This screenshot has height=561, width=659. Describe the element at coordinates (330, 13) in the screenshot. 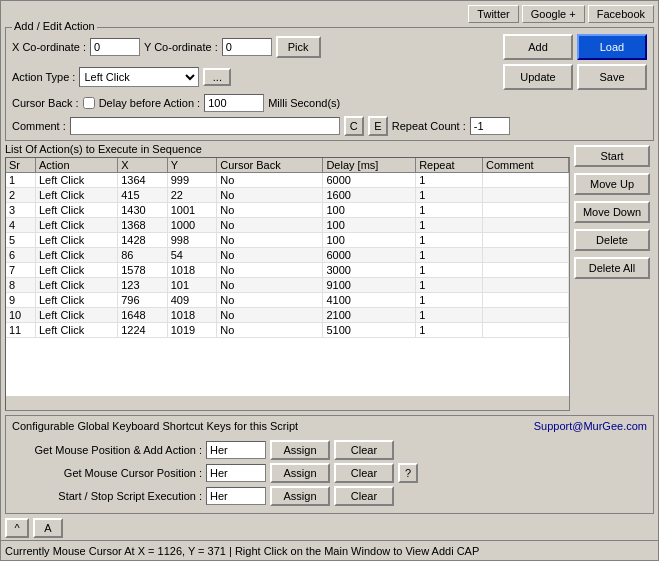

I see `top-bar: Twitter Google + Facebook` at that location.